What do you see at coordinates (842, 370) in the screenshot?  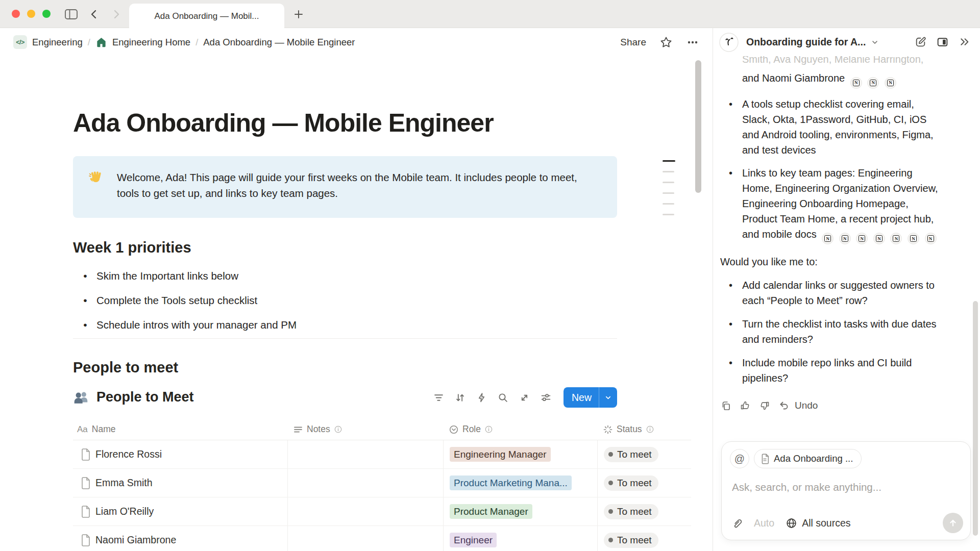 I see `ai-question: Include mobile repo links and CI build p…` at bounding box center [842, 370].